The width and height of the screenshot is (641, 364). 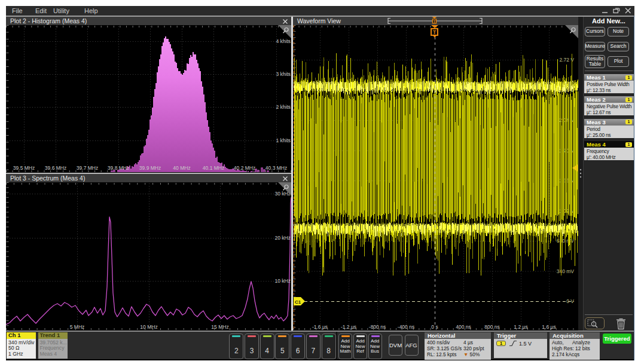 I want to click on svg-text: 39.6 MHz, so click(x=56, y=168).